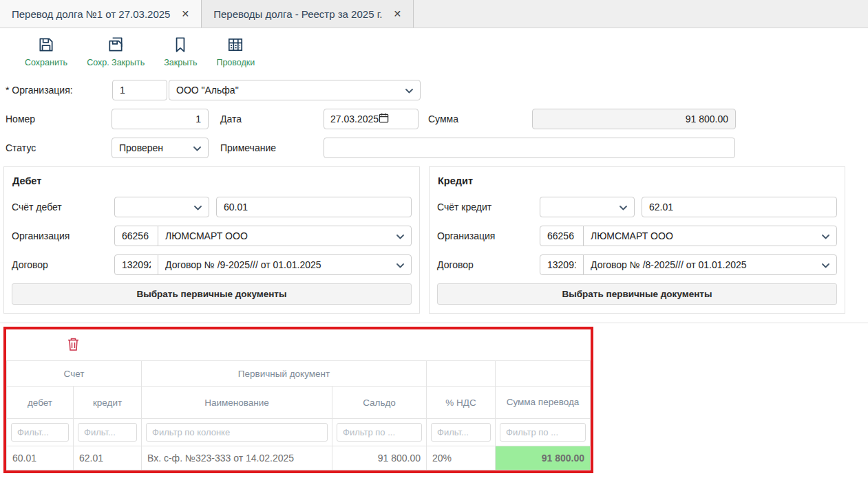 Image resolution: width=868 pixels, height=478 pixels. What do you see at coordinates (281, 265) in the screenshot?
I see `debit-contract-select-value: Договор № /9-2025/// от 01.01.2025` at bounding box center [281, 265].